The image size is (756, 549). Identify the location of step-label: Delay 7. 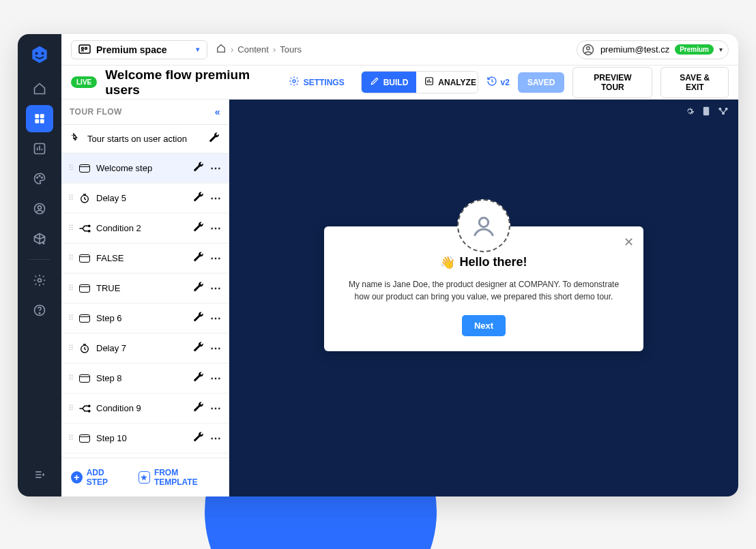
(142, 348).